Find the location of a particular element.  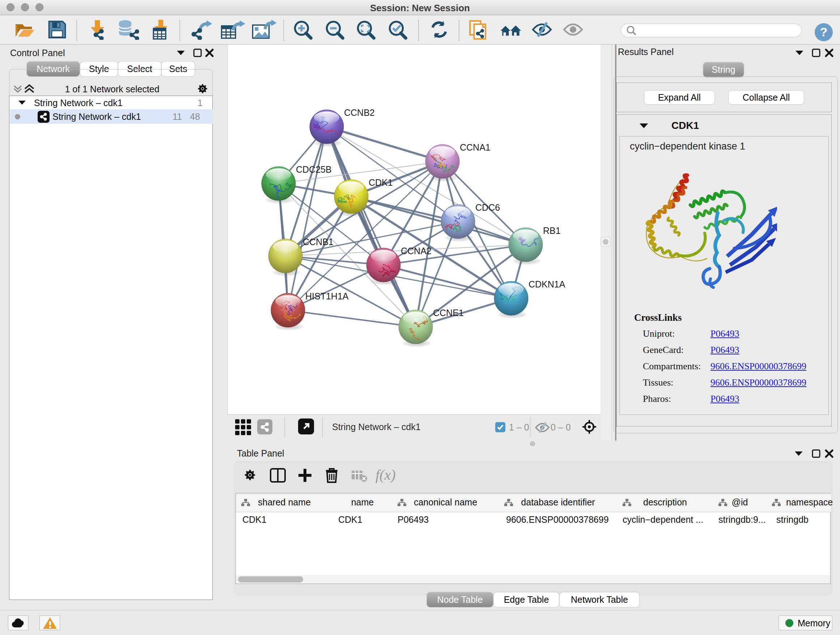

svg-text: CCNB2 is located at coordinates (359, 112).